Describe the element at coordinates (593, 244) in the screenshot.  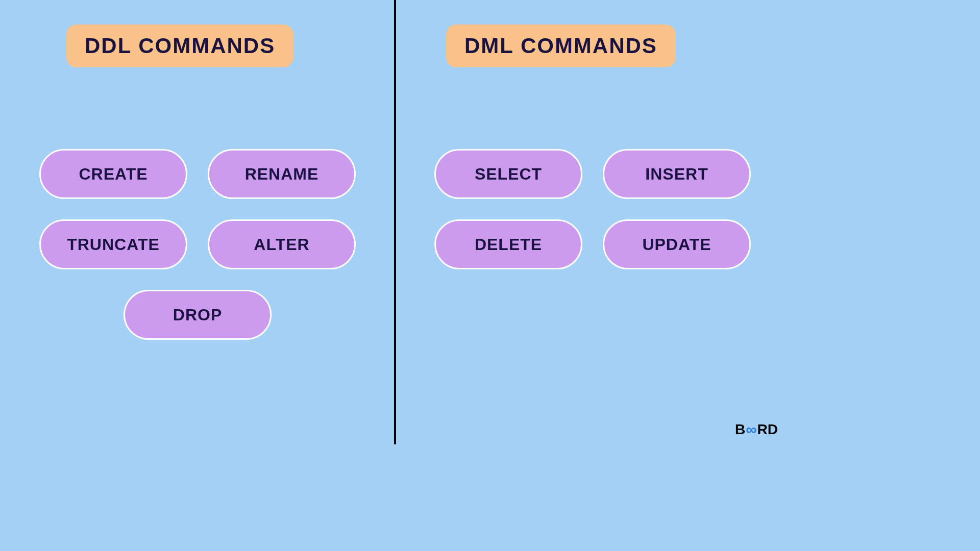
I see `dml-row-2: DELETE UPDATE` at that location.